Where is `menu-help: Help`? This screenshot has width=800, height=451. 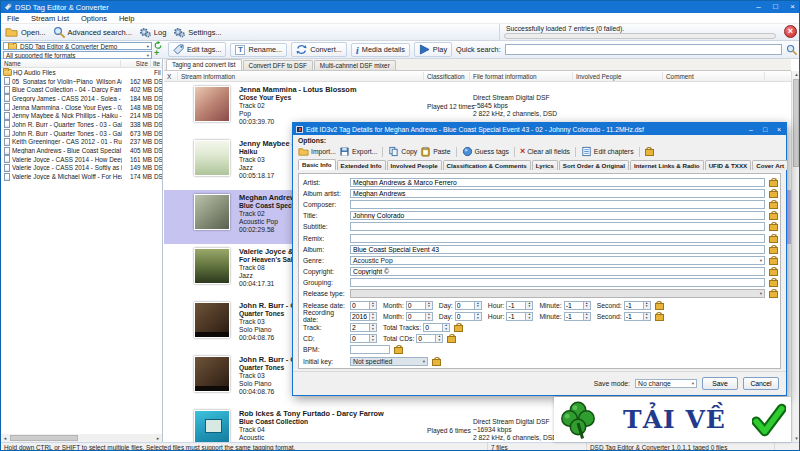 menu-help: Help is located at coordinates (126, 18).